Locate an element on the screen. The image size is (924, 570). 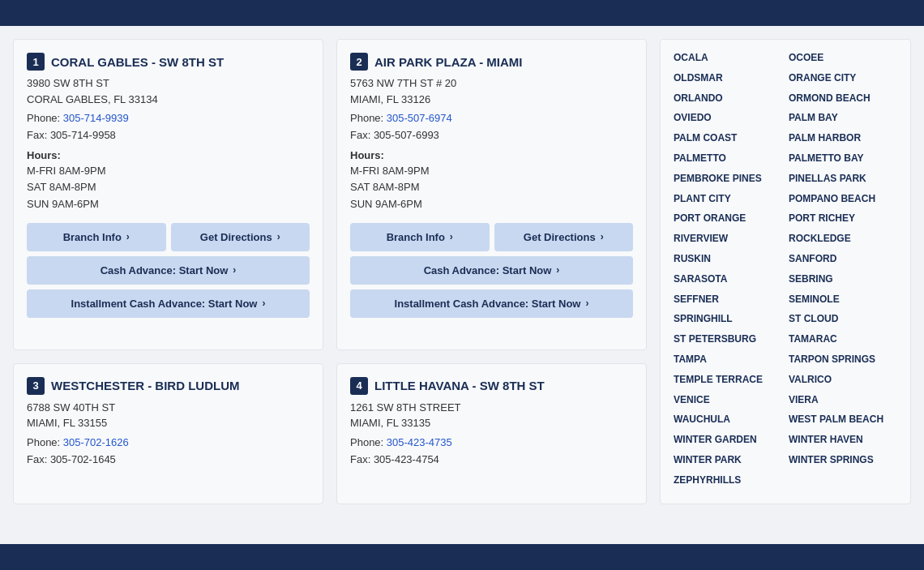
city-item: ORMOND BEACH is located at coordinates (843, 99).